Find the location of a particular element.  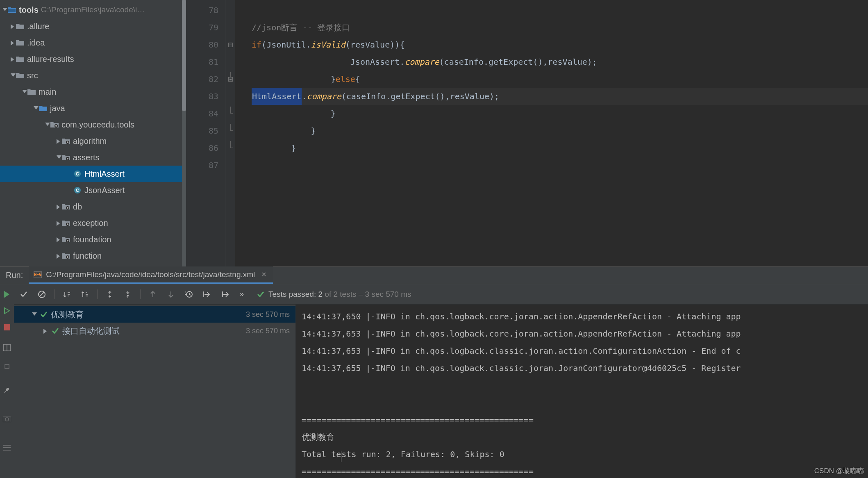

tree-item: com.youceedu.tools is located at coordinates (93, 125).